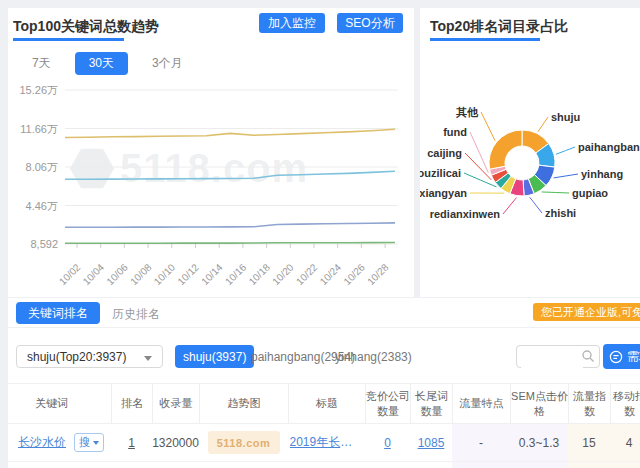 The width and height of the screenshot is (640, 468). What do you see at coordinates (331, 274) in the screenshot?
I see `svg-text: 10/24` at bounding box center [331, 274].